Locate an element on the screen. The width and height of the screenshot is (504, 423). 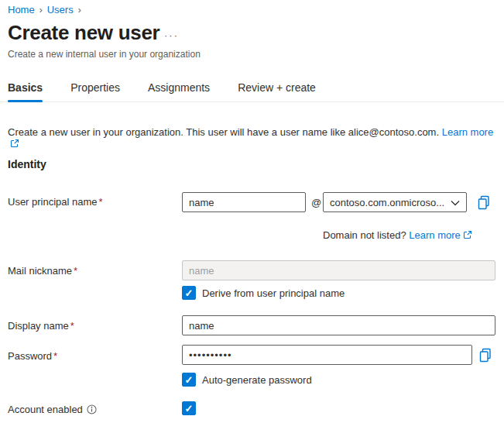
domain-learn-more-link: Learn more is located at coordinates (434, 236).